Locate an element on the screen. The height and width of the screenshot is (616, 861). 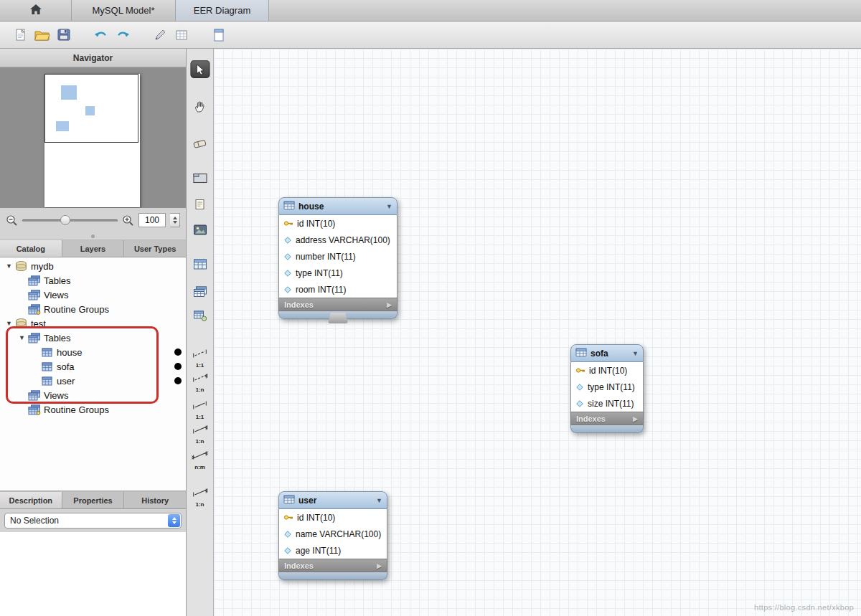
rel-1-n-identifying-icon is located at coordinates (199, 429).